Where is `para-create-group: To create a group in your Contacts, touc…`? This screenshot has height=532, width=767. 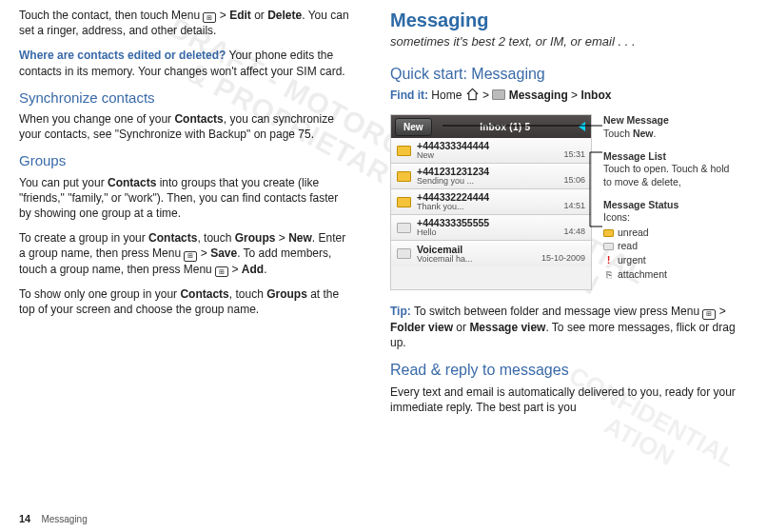 para-create-group: To create a group in your Contacts, touc… is located at coordinates (186, 253).